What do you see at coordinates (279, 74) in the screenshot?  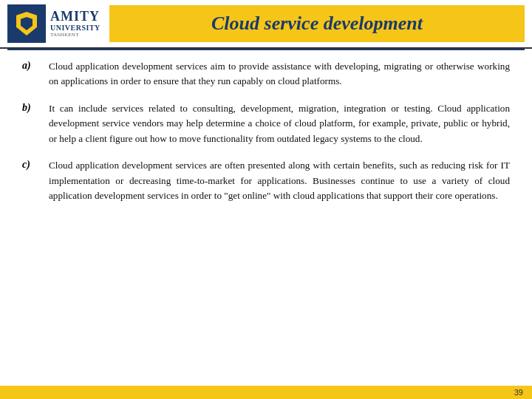 I see `list-text-a: Cloud application development services a…` at bounding box center [279, 74].